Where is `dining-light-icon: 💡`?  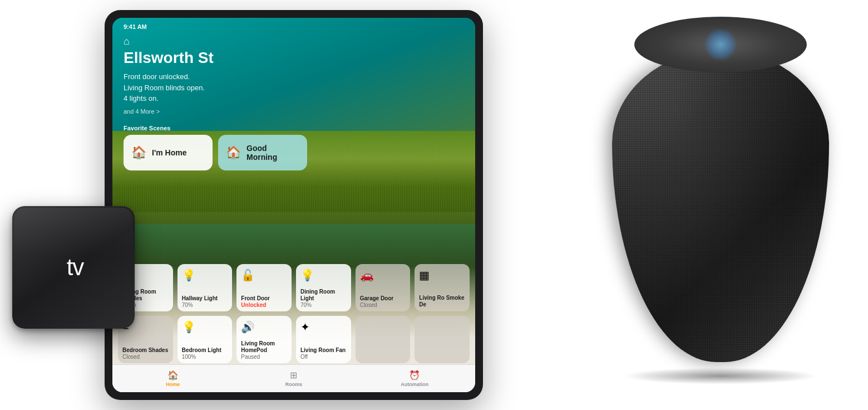
dining-light-icon: 💡 is located at coordinates (324, 275).